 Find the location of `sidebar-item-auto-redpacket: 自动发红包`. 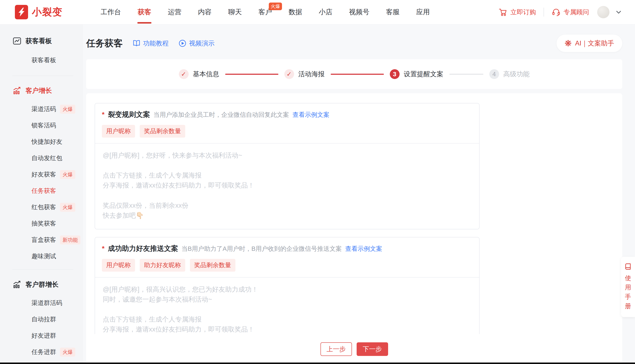

sidebar-item-auto-redpacket: 自动发红包 is located at coordinates (57, 158).